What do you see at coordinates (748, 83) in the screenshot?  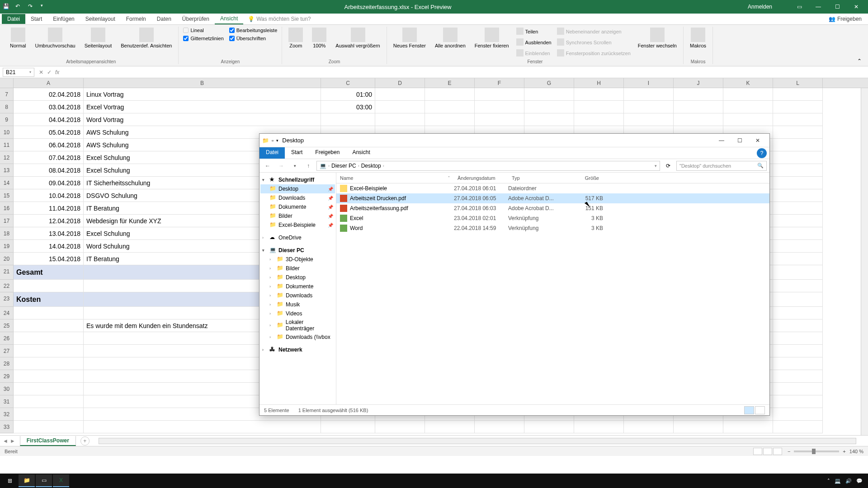 I see `col-header: K` at bounding box center [748, 83].